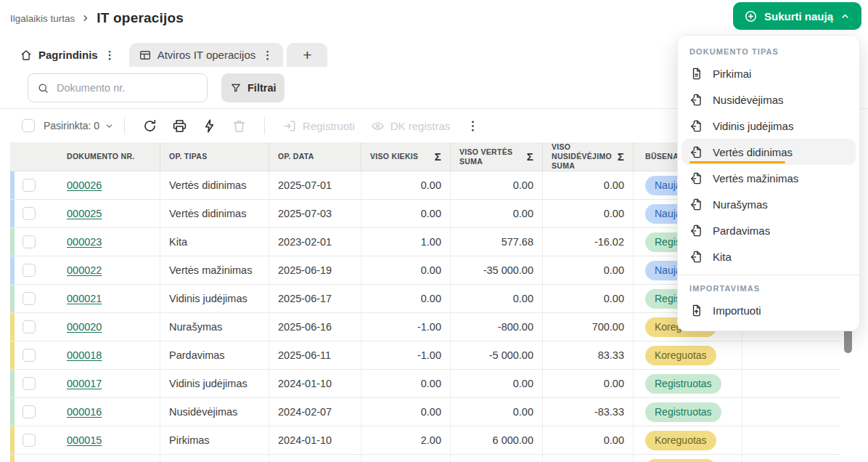 This screenshot has width=868, height=462. What do you see at coordinates (84, 242) in the screenshot?
I see `document-number-link: 000023` at bounding box center [84, 242].